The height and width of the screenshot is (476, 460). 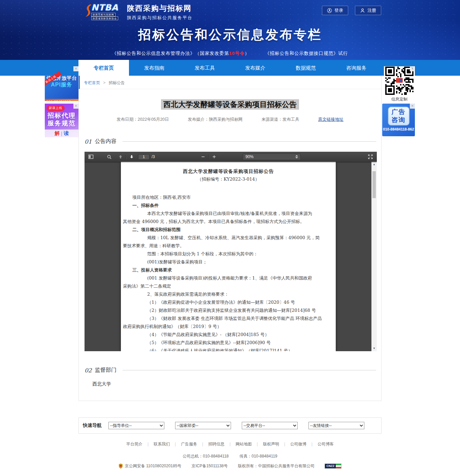 I want to click on ad-agency-course: × 新课上线 招标代理 服务规范 解 | 读, so click(x=62, y=120).